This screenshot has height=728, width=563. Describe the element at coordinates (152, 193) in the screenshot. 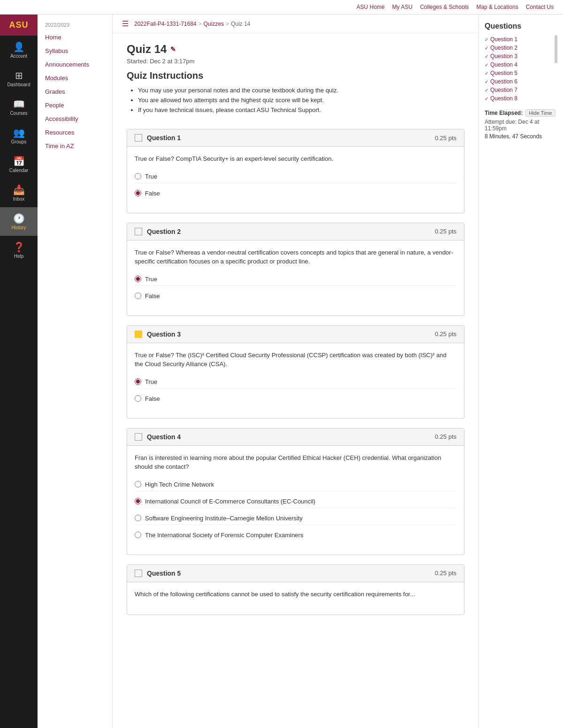

I see `question-1-label-false: False` at that location.